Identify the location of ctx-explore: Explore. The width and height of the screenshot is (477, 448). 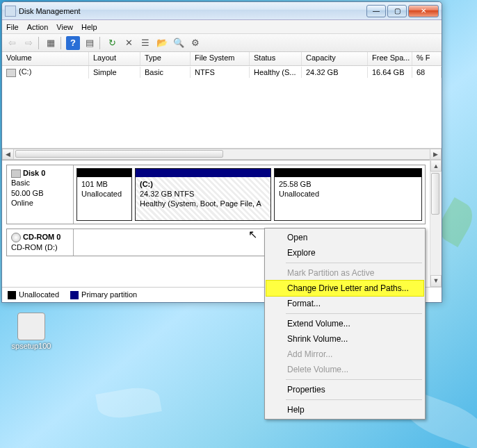
(345, 253).